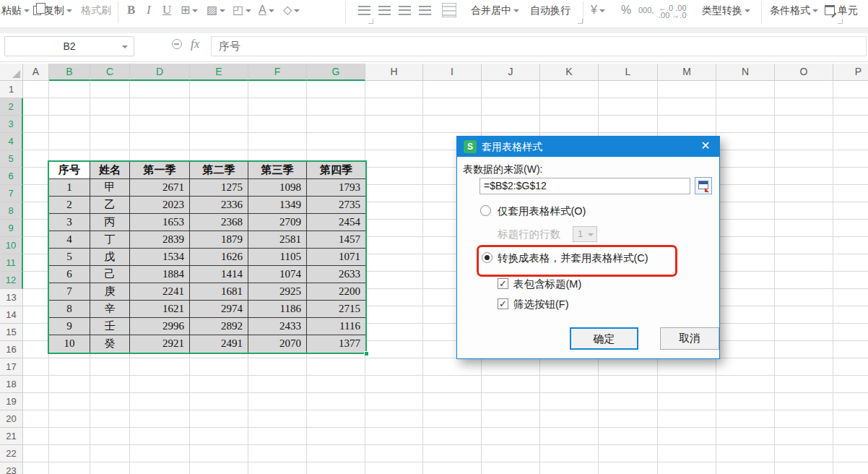 This screenshot has width=868, height=474. Describe the element at coordinates (277, 188) in the screenshot. I see `table-cell: 1098` at that location.